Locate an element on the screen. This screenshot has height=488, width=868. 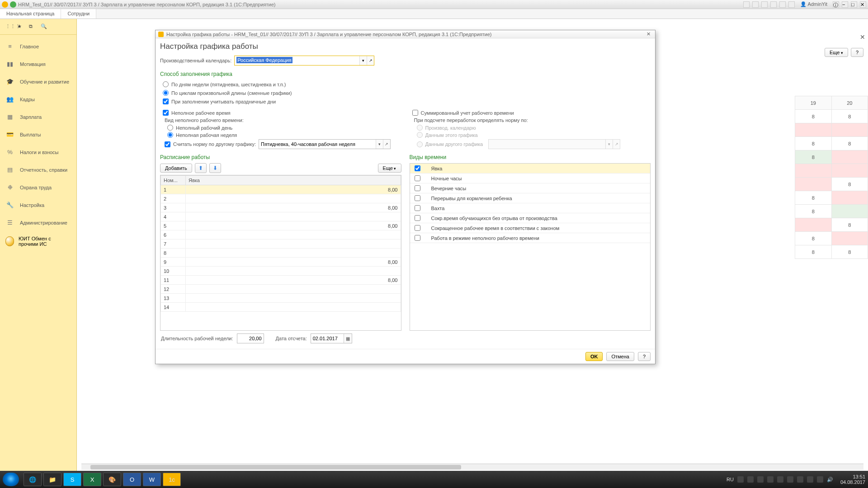
table-row: 38,00 is located at coordinates (281, 208).